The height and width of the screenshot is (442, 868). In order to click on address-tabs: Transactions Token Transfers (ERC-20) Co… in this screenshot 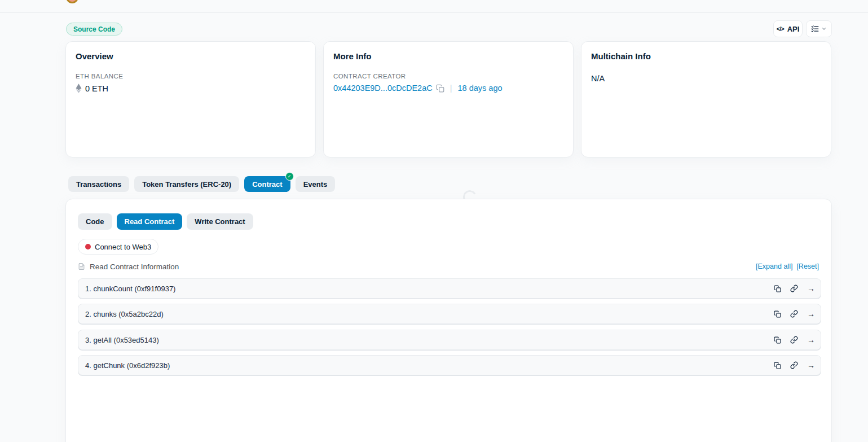, I will do `click(202, 184)`.